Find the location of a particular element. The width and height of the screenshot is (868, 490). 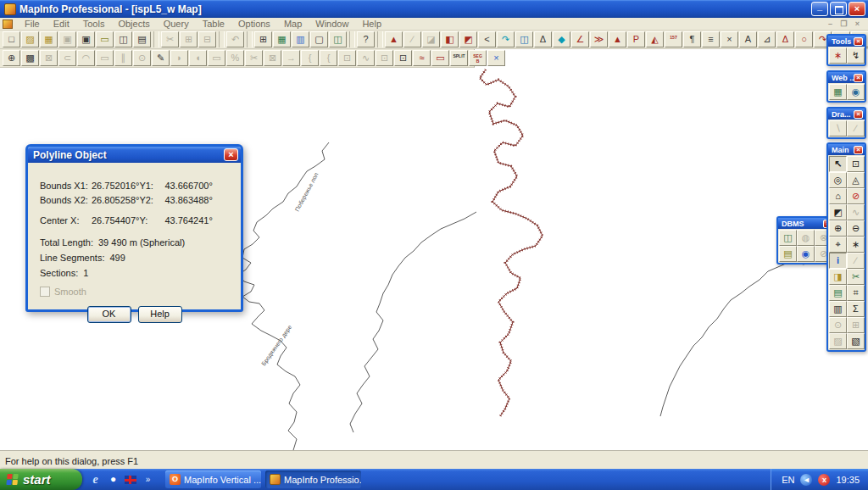

menu-table: Table is located at coordinates (214, 24).